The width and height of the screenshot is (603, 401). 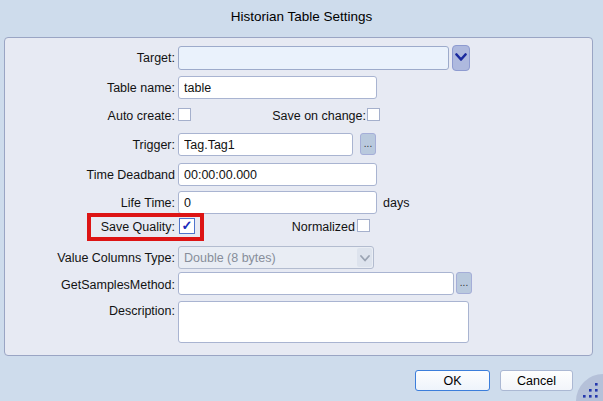 What do you see at coordinates (278, 174) in the screenshot?
I see `time-deadband-input` at bounding box center [278, 174].